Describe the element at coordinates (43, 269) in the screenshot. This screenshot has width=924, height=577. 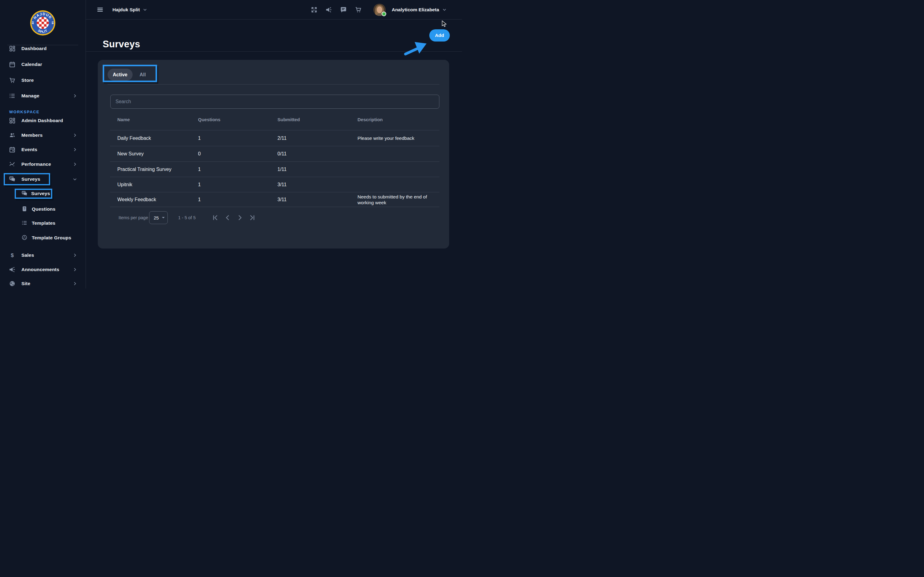
I see `sidebar-item-announcements: Announcements` at that location.